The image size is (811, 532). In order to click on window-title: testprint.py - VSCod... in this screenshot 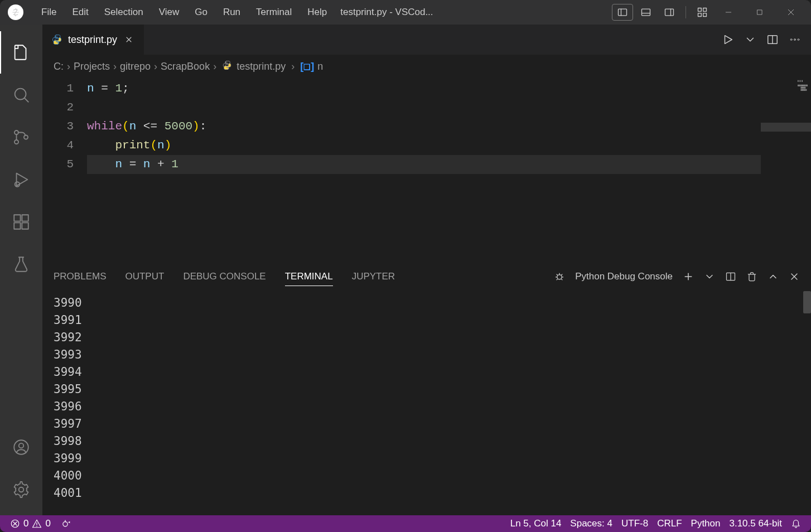, I will do `click(473, 12)`.